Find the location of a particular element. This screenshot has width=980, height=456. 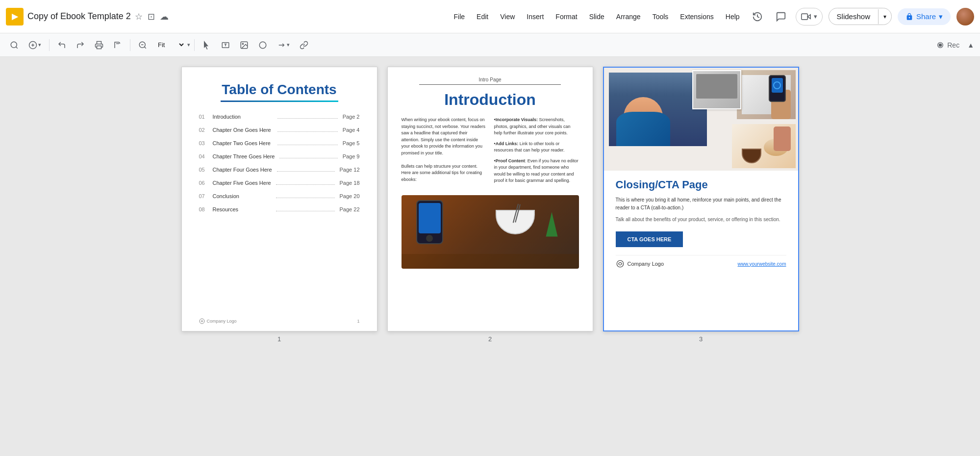

doc-title: Copy of Ebook Template 2 is located at coordinates (79, 17).